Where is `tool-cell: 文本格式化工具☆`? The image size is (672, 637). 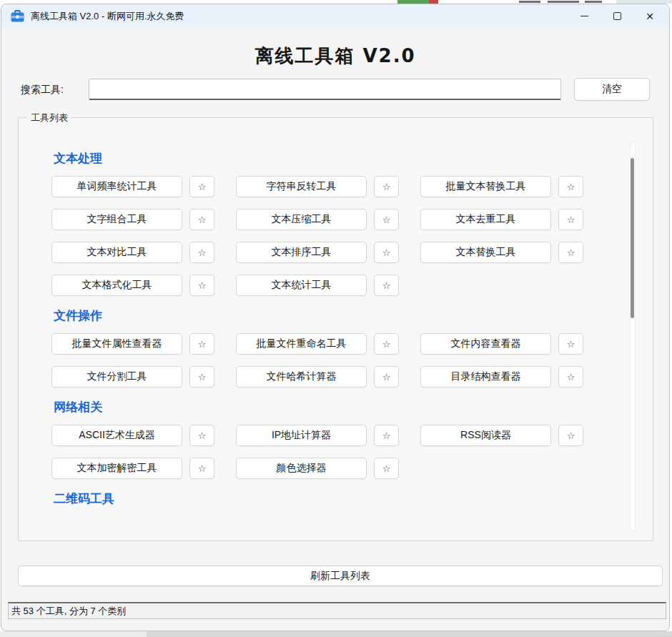
tool-cell: 文本格式化工具☆ is located at coordinates (144, 285).